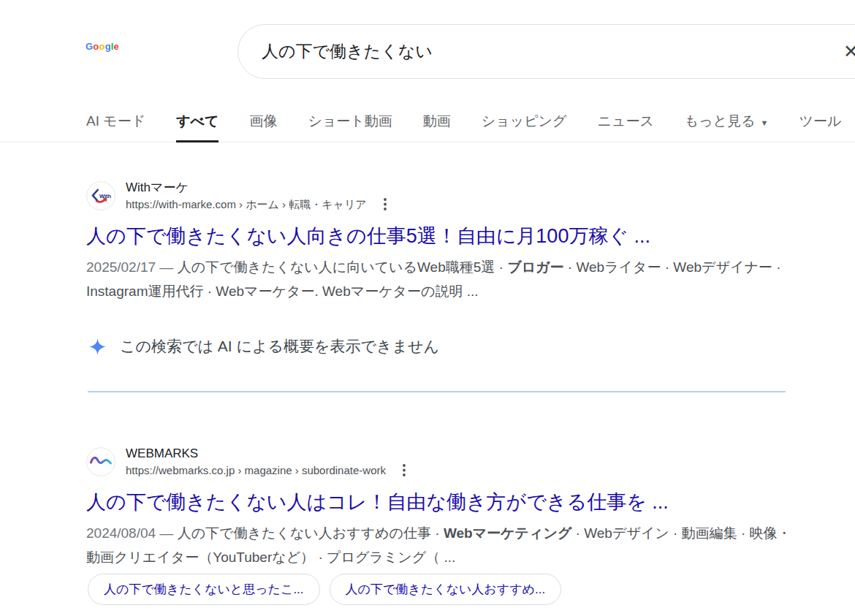  I want to click on result-title-link: 人の下で働きたくない人はコレ！自由な働き方ができる仕事を ..., so click(377, 503).